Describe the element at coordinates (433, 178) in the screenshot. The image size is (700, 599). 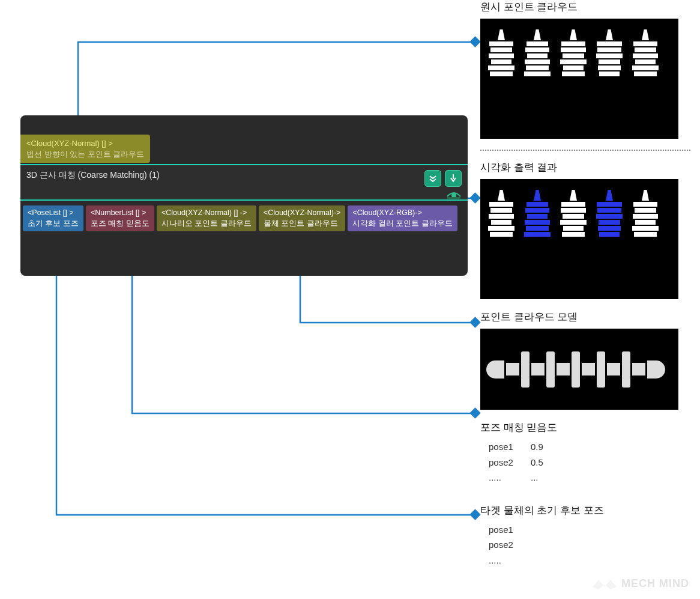
I see `chevron-double-down-icon` at that location.